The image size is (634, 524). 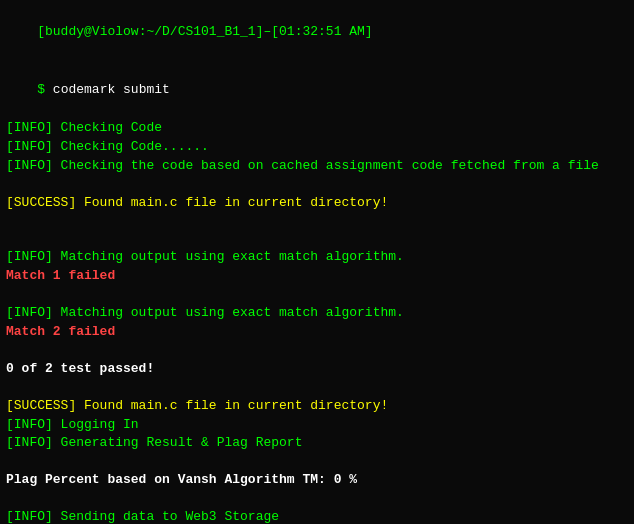 I want to click on title-bar: [buddy@Violow:~/D/CS101_B1_1]–[01:32:51 …, so click(x=317, y=32).